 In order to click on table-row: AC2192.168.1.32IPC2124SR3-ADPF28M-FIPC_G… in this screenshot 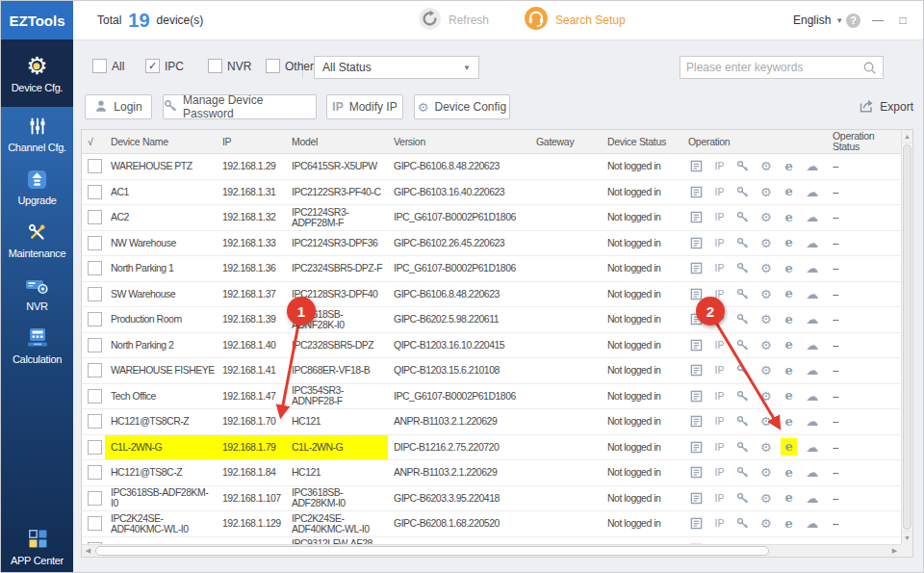, I will do `click(497, 218)`.